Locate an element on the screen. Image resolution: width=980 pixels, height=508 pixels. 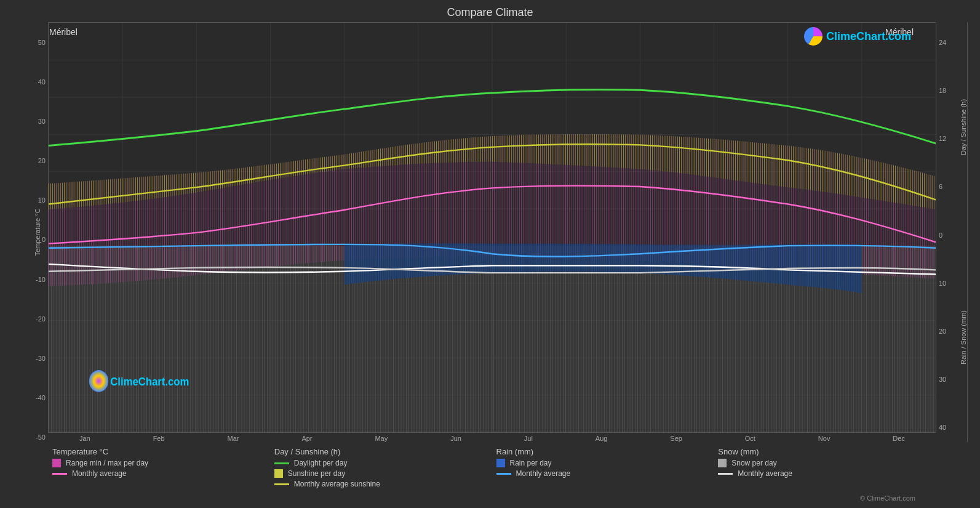
legend-sunshine-avg-icon is located at coordinates (282, 484).